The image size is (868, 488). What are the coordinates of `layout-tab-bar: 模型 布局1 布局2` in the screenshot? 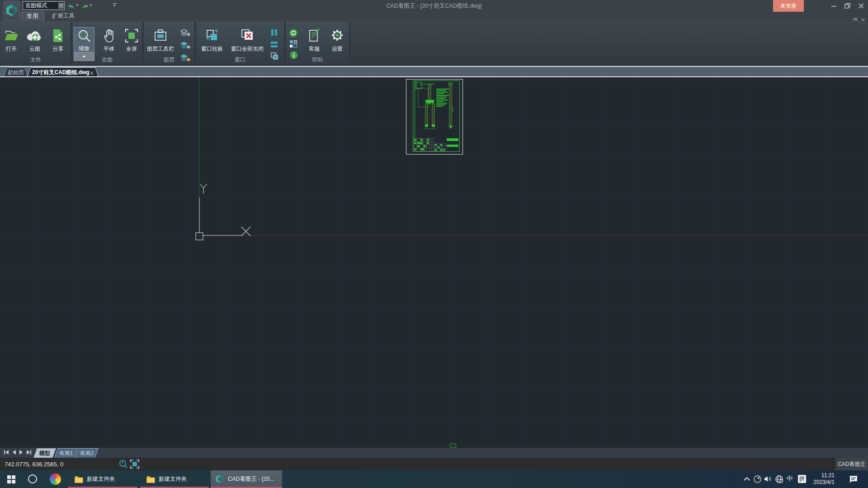 It's located at (434, 453).